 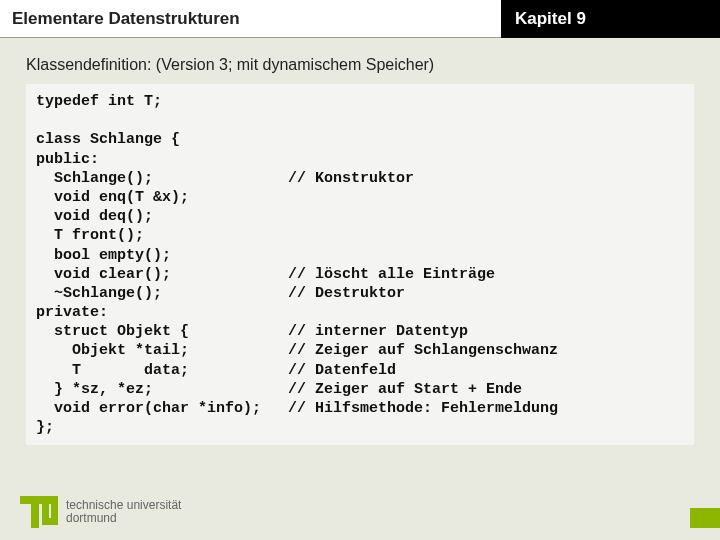 I want to click on university-name-line2: dortmund, so click(x=124, y=518).